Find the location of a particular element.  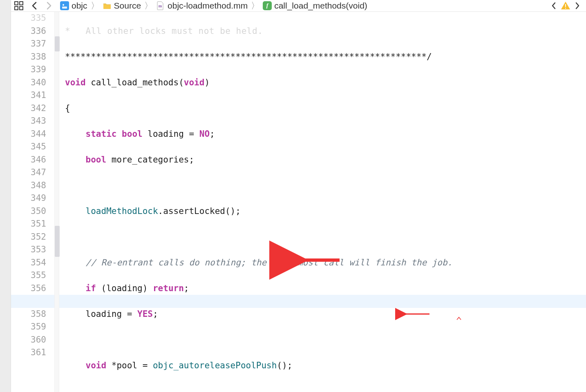

breadcrumb-file: objc-loadmethod.mm is located at coordinates (208, 6).